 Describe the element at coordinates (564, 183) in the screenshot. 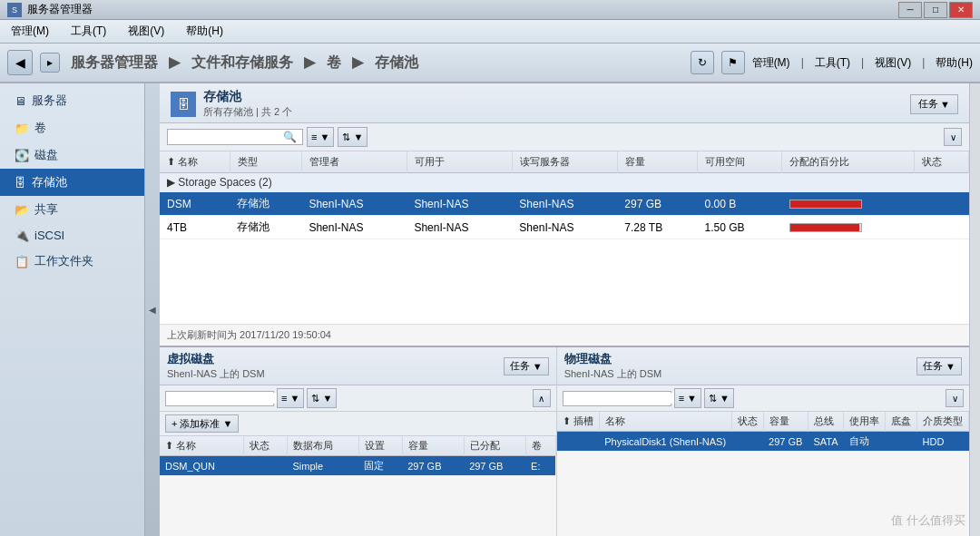

I see `group-row-storage-spaces: ▶ Storage Spaces (2)` at that location.